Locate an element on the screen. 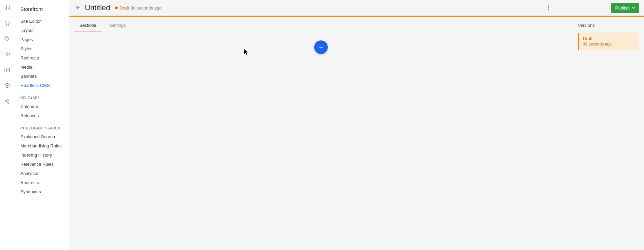  more-menu-button is located at coordinates (549, 8).